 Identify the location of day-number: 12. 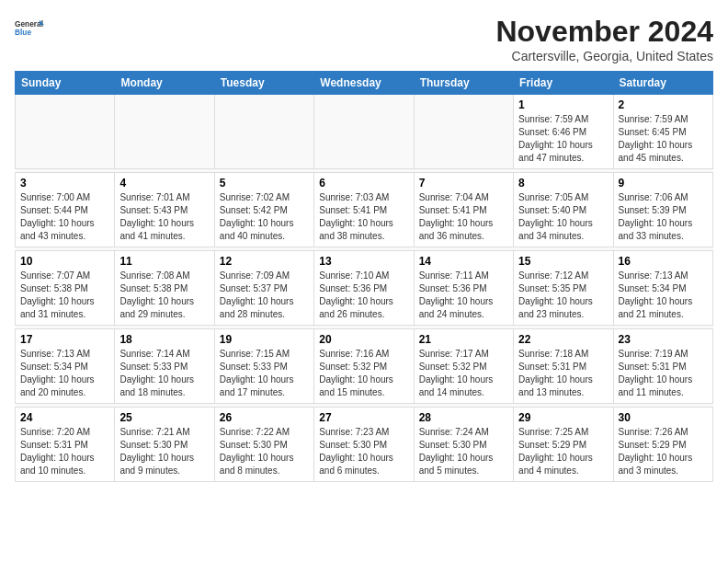
(265, 261).